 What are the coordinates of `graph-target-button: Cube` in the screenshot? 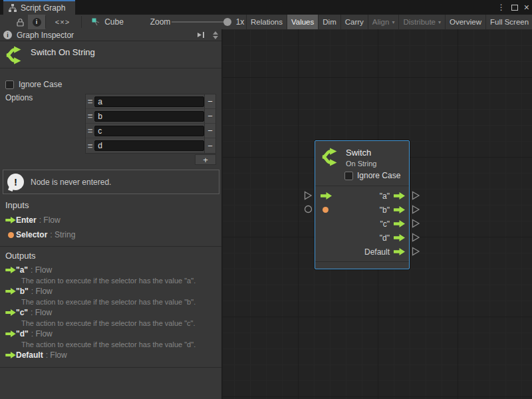 It's located at (108, 22).